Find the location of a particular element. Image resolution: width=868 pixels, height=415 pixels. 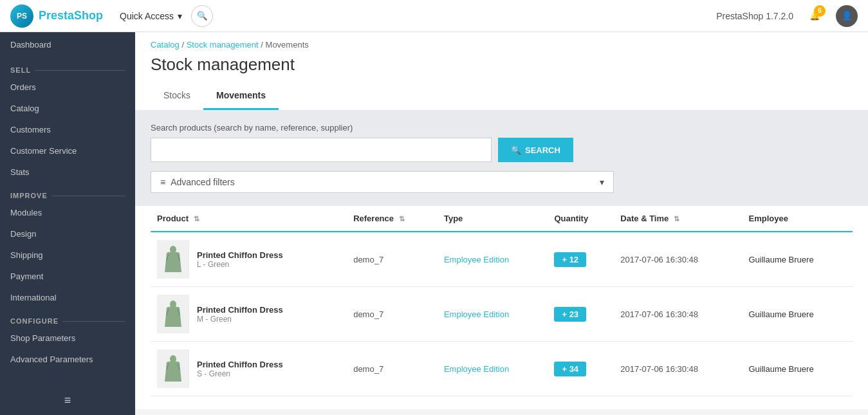

sidebar-footer: ≡ is located at coordinates (68, 400).